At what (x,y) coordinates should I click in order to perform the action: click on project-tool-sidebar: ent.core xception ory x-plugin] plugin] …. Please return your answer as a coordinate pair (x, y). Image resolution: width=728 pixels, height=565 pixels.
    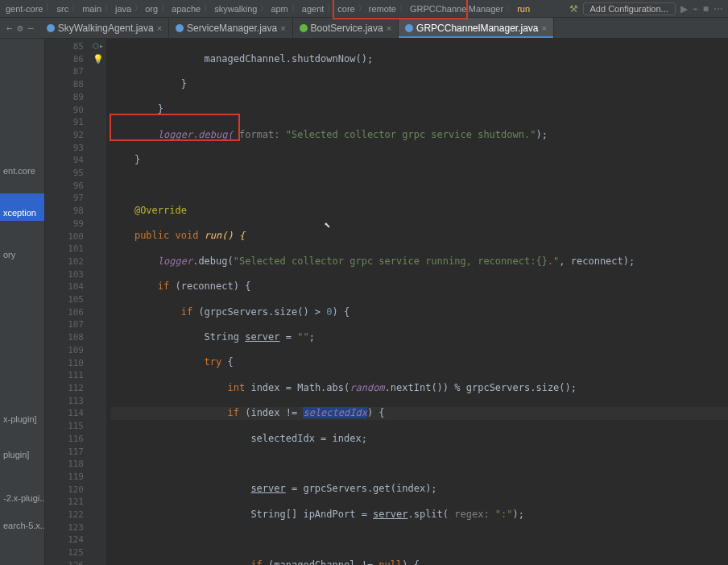
    Looking at the image, I should click on (23, 301).